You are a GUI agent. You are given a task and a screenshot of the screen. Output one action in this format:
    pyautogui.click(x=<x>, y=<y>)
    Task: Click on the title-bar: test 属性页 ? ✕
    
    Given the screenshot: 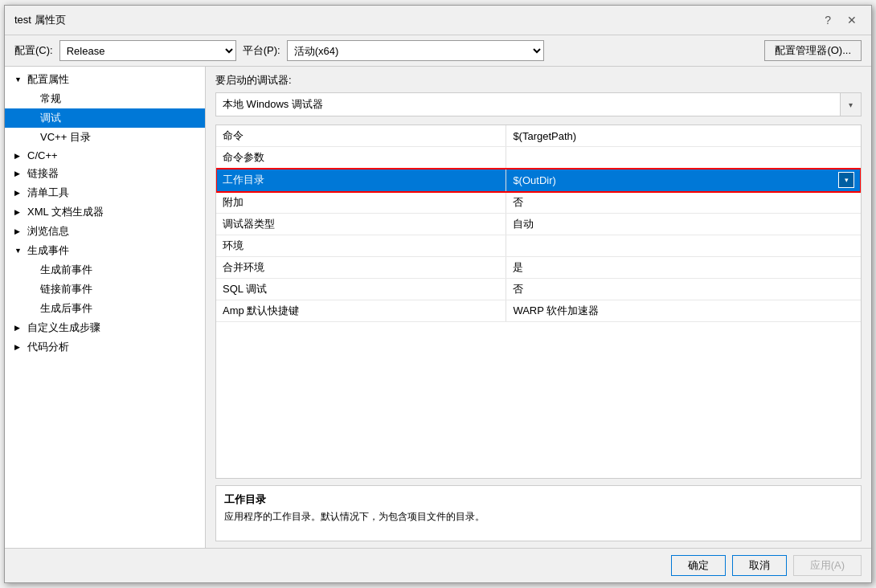 What is the action you would take?
    pyautogui.click(x=438, y=21)
    